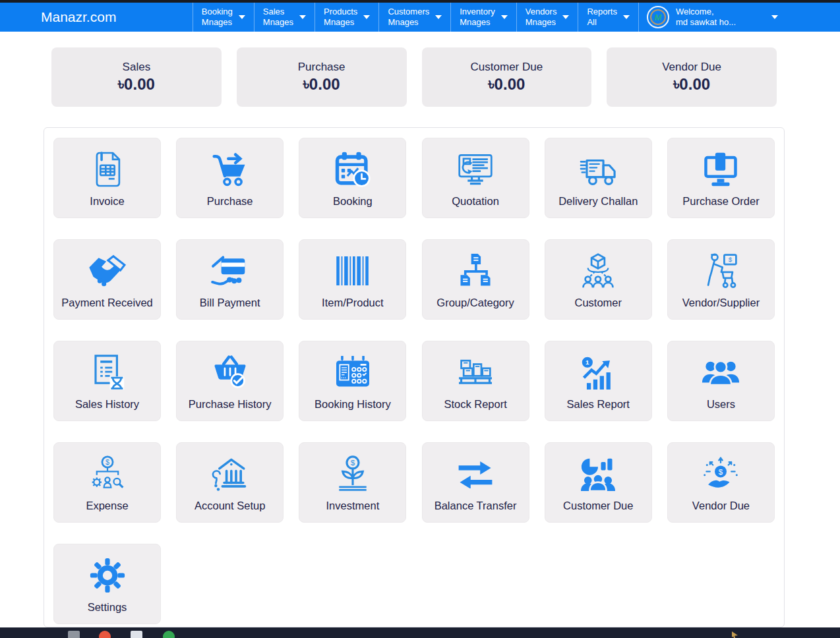 Image resolution: width=840 pixels, height=638 pixels. What do you see at coordinates (353, 303) in the screenshot?
I see `tile-label: Item/Product` at bounding box center [353, 303].